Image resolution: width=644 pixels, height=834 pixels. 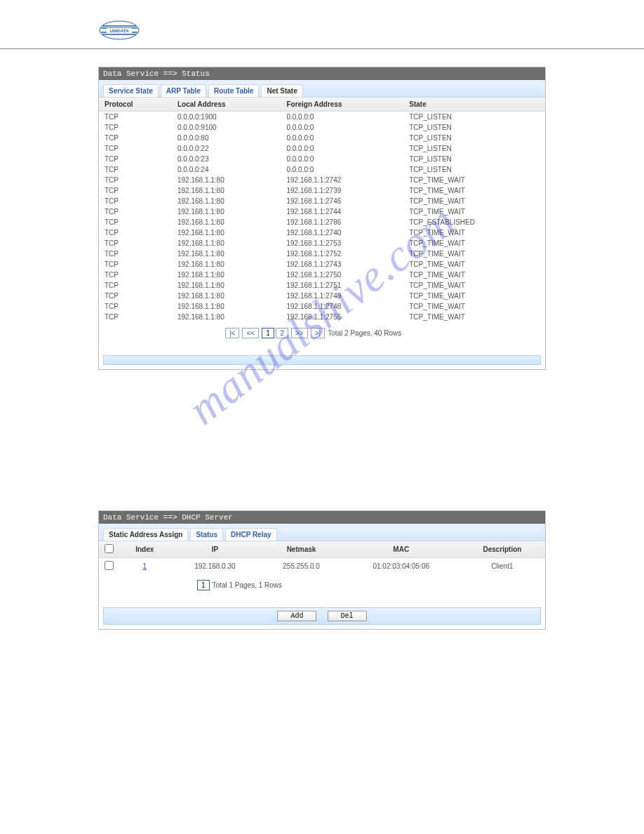 What do you see at coordinates (318, 333) in the screenshot?
I see `pager-last-button: >|` at bounding box center [318, 333].